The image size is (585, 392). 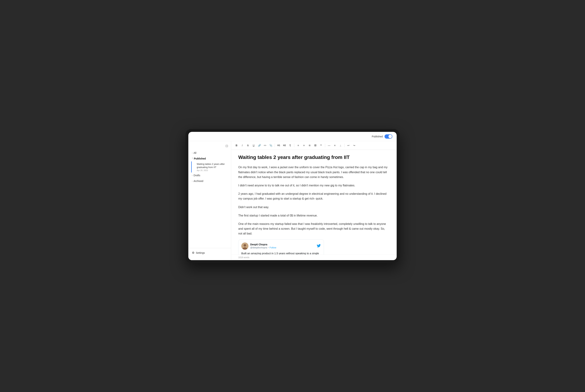 I want to click on article-body: On my first day to work, I wore a jacket…, so click(x=314, y=200).